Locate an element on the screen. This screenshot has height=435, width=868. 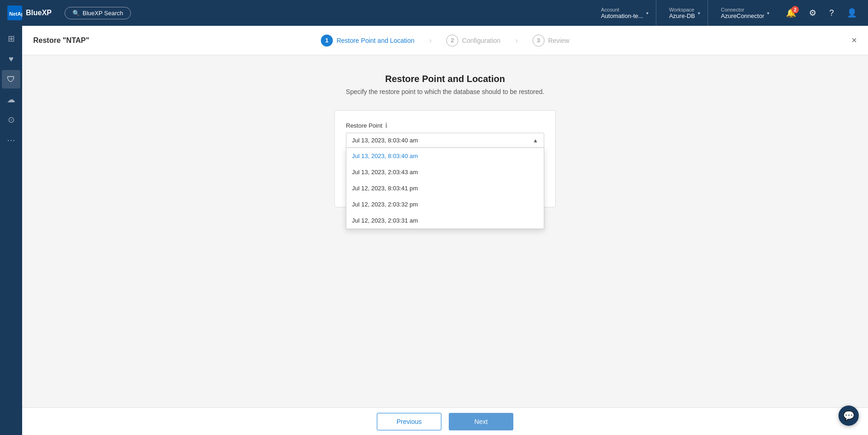
bottom-bar: Previous Next is located at coordinates (445, 421).